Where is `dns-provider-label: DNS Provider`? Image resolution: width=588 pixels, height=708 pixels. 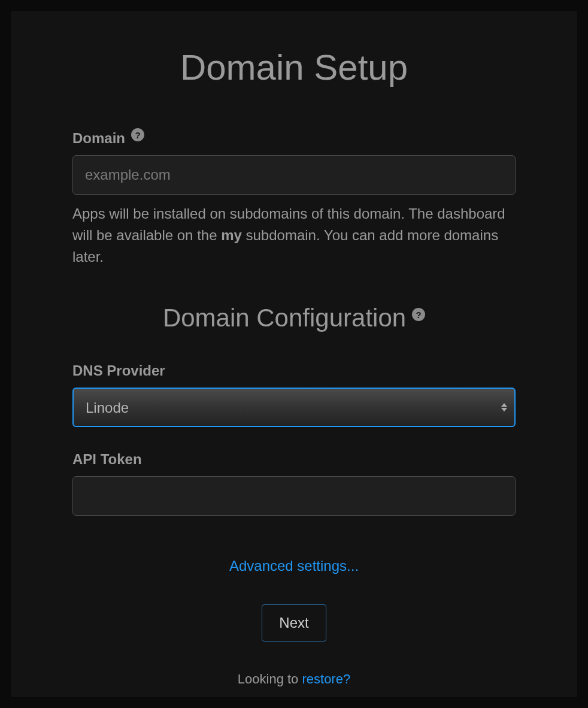 dns-provider-label: DNS Provider is located at coordinates (119, 371).